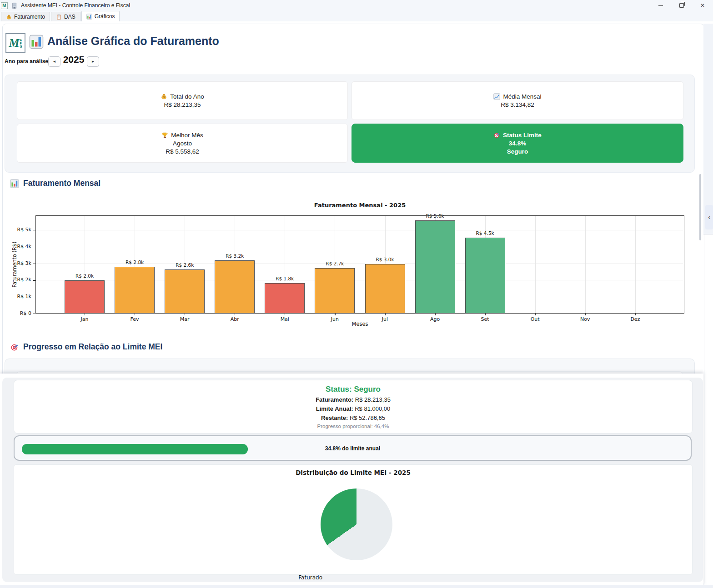 The height and width of the screenshot is (588, 713). I want to click on maximize-button, so click(682, 5).